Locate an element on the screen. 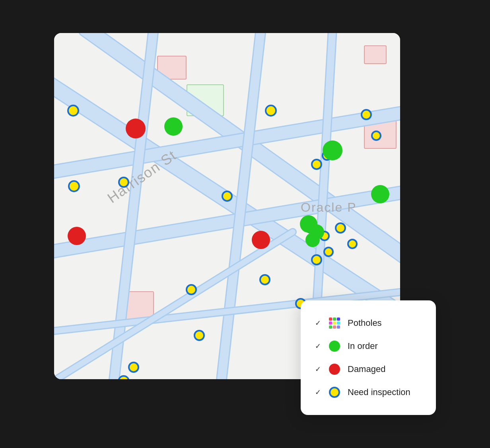  damaged-label: Damaged is located at coordinates (367, 369).